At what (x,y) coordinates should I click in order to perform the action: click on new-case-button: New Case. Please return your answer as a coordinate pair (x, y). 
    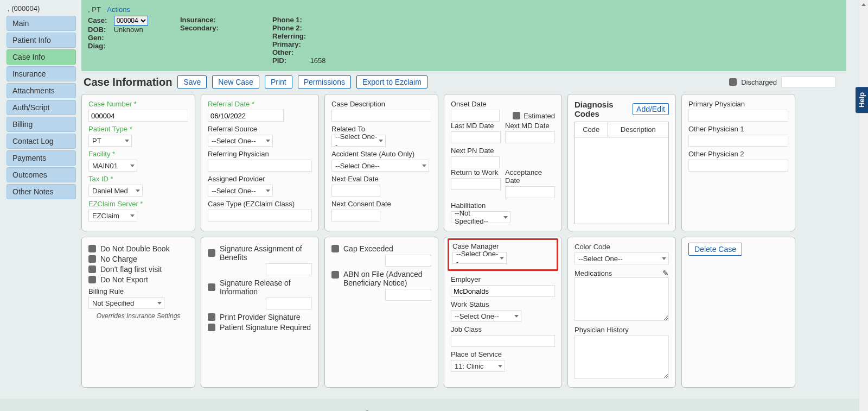
    Looking at the image, I should click on (235, 82).